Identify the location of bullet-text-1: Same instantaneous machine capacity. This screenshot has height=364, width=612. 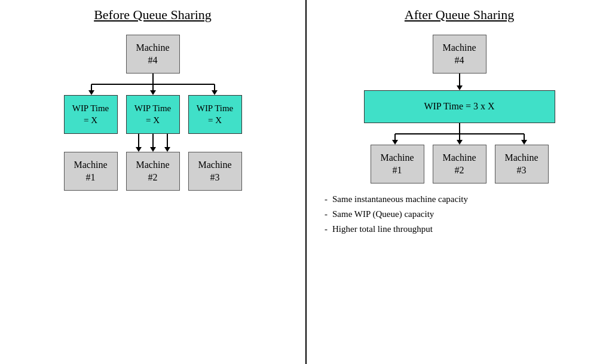
(400, 200).